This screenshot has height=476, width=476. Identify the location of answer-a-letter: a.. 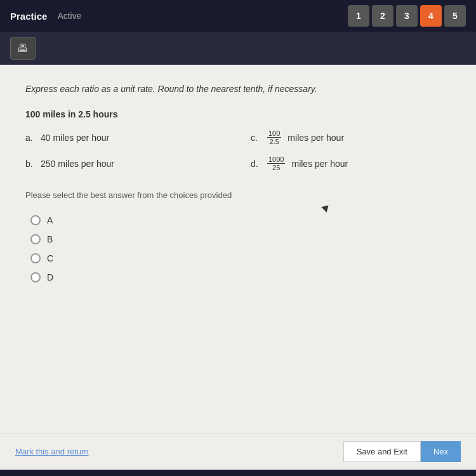
(30, 138).